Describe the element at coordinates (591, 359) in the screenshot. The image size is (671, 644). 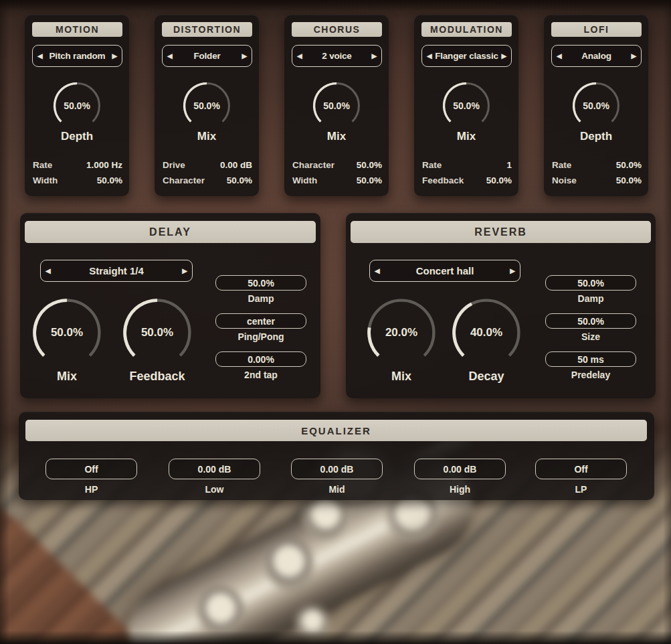
I see `vbox-value: 50 ms` at that location.